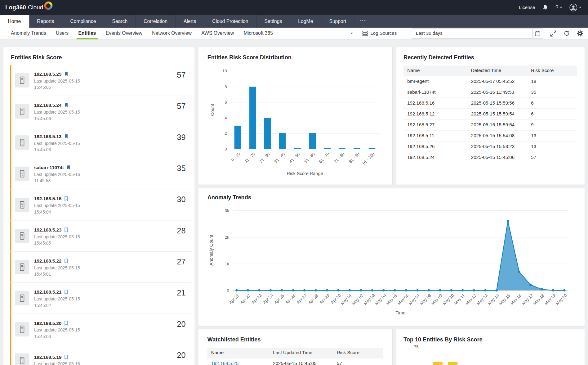  Describe the element at coordinates (101, 143) in the screenshot. I see `entity-row: 192.168.5.13Last update 2025-05-1515:45:…` at that location.